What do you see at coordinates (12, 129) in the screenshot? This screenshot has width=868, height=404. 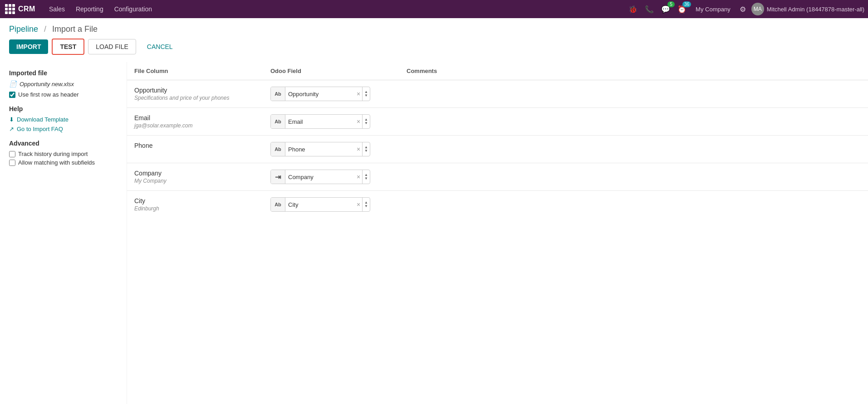 I see `external-link-icon: ↗` at bounding box center [12, 129].